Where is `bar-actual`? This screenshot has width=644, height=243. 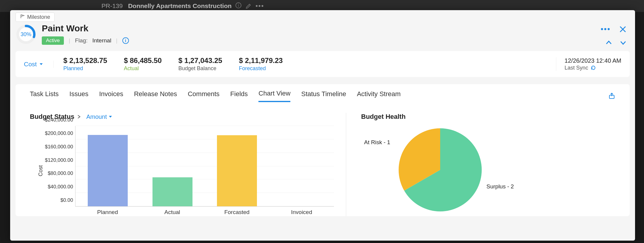 bar-actual is located at coordinates (172, 192).